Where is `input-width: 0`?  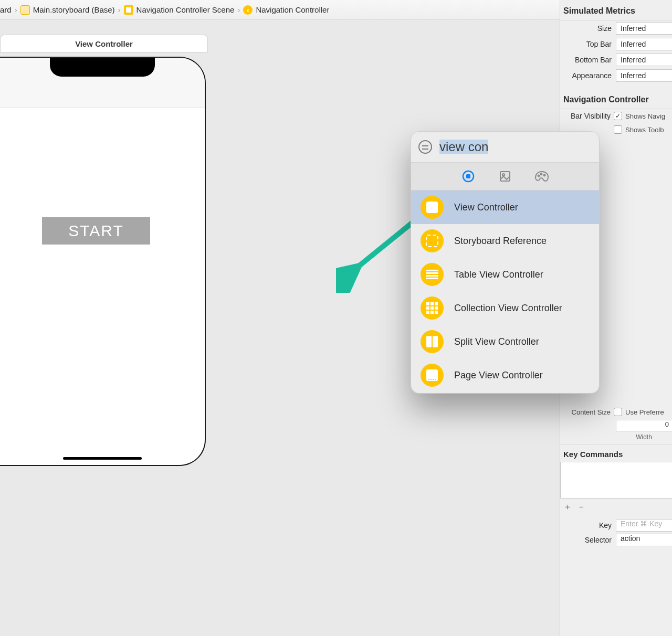 input-width: 0 is located at coordinates (644, 426).